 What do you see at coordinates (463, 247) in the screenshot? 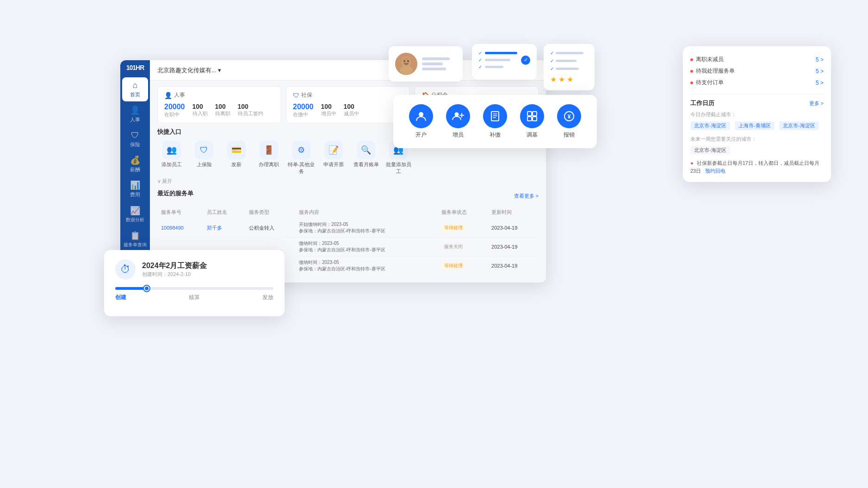
I see `service-status-2: 服务关闭` at bounding box center [463, 247].